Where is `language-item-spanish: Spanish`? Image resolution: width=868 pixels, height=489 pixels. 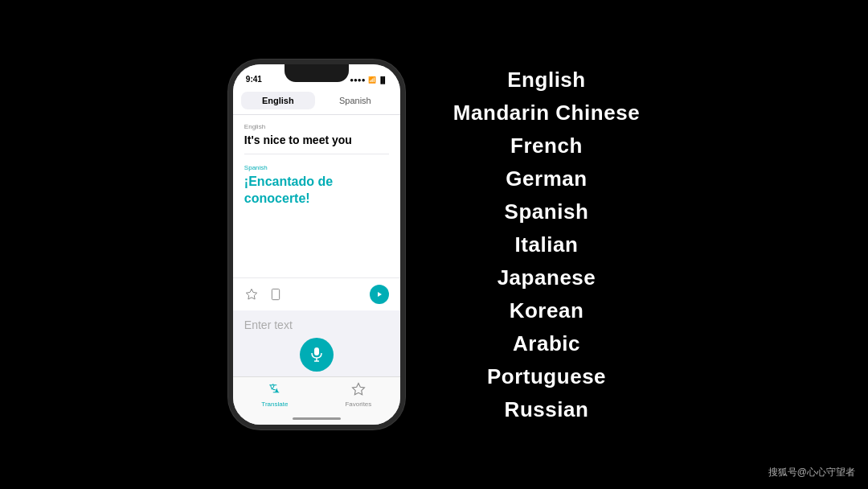 language-item-spanish: Spanish is located at coordinates (547, 212).